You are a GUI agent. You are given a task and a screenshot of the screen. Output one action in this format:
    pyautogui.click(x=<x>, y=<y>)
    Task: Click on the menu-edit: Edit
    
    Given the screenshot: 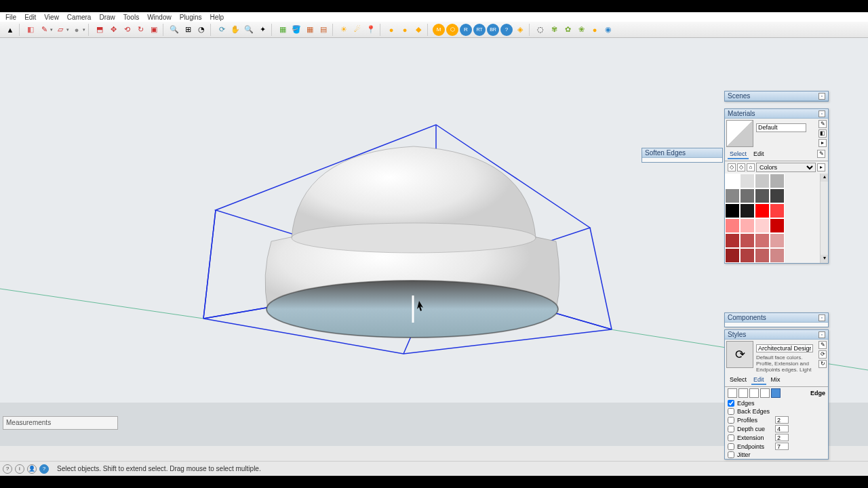 What is the action you would take?
    pyautogui.click(x=30, y=18)
    